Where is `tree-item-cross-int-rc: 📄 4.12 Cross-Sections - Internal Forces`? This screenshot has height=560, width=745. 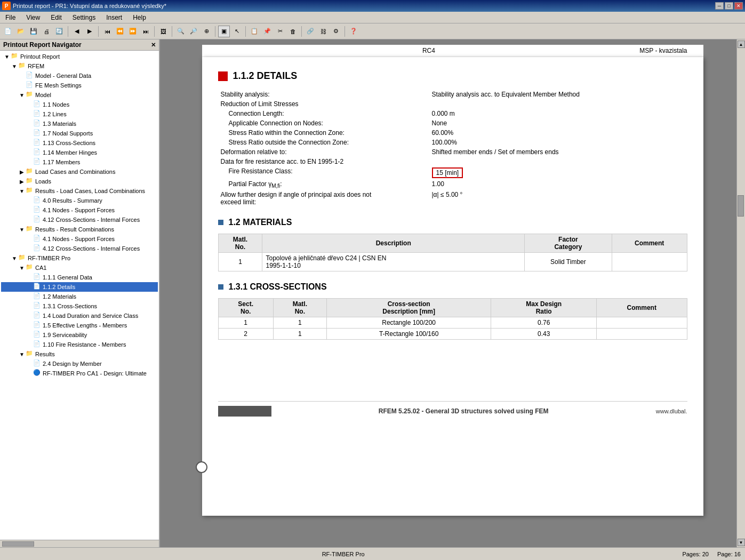 tree-item-cross-int-rc: 📄 4.12 Cross-Sections - Internal Forces is located at coordinates (79, 249).